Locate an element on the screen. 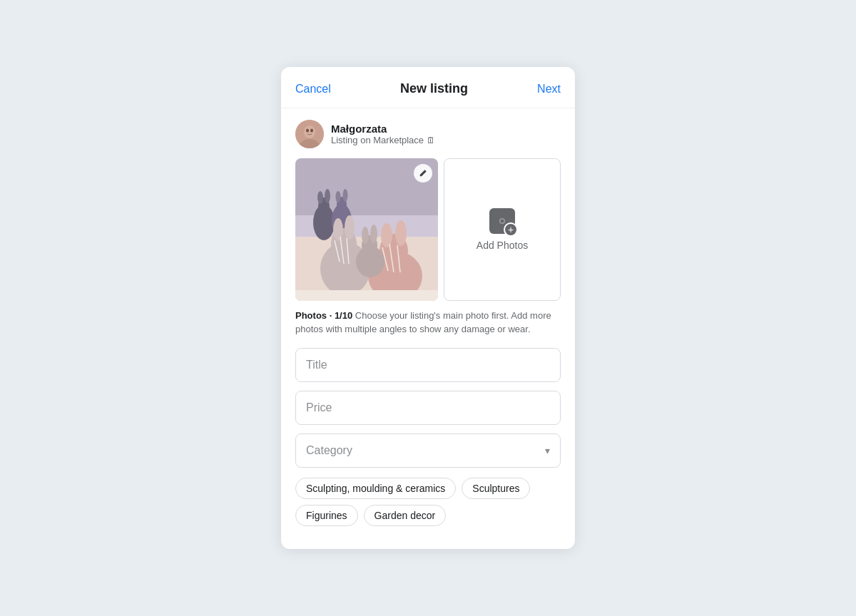 The width and height of the screenshot is (856, 616). edit-photo-button is located at coordinates (423, 173).